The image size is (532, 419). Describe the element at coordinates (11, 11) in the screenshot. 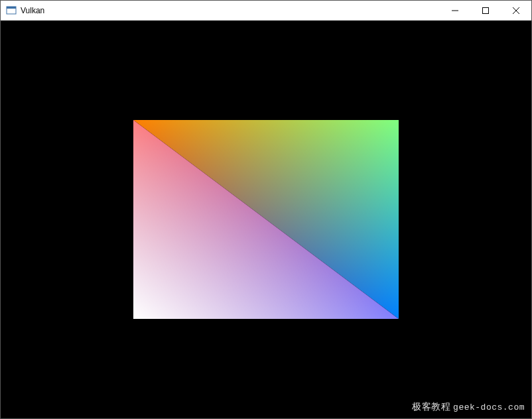

I see `app-icon` at that location.